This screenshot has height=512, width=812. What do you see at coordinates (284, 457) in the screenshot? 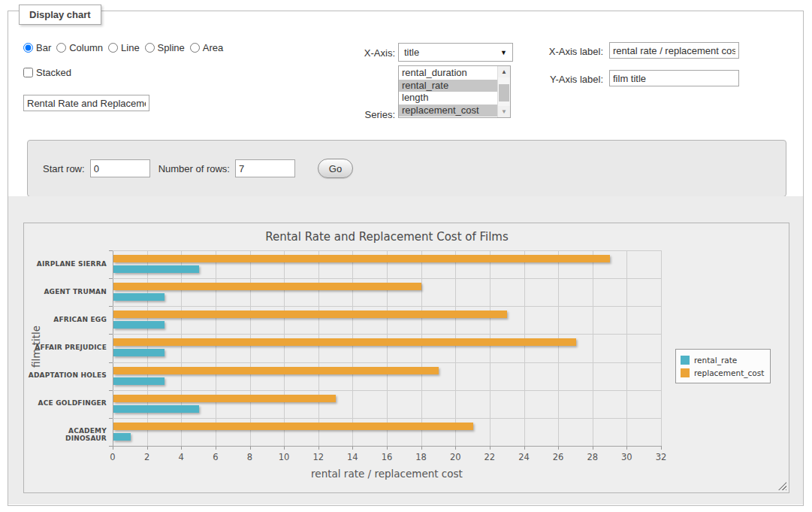
I see `x-tick-label: 10` at bounding box center [284, 457].